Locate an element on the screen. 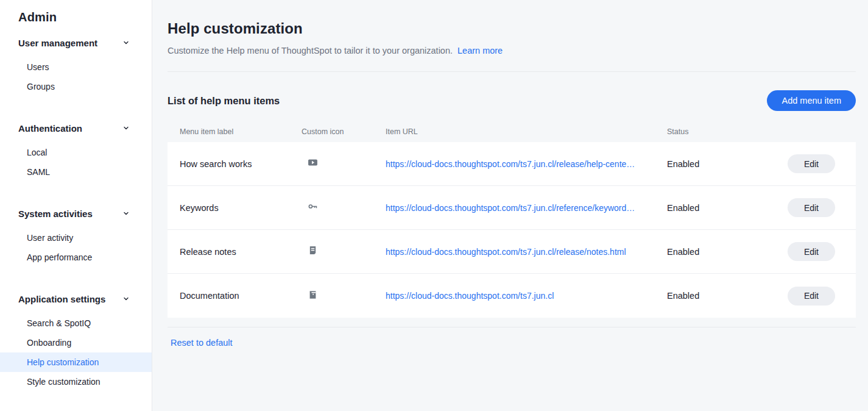 This screenshot has height=411, width=868. sidebar-item-help-customization: Help customization is located at coordinates (76, 362).